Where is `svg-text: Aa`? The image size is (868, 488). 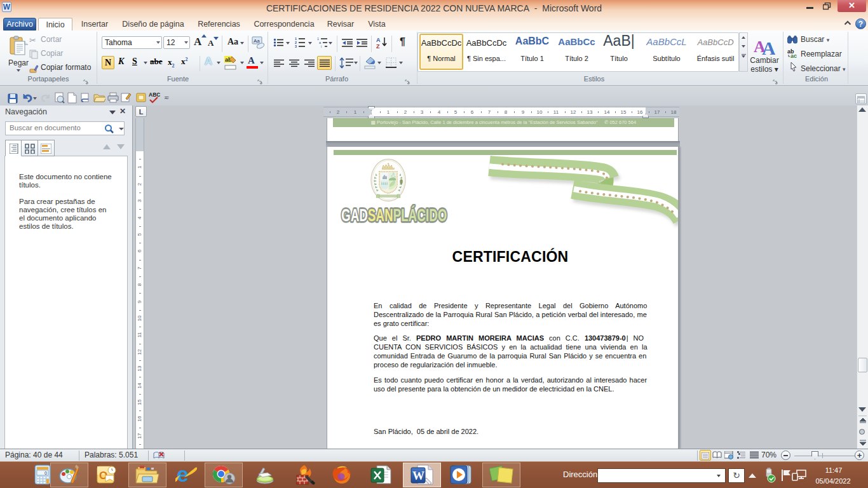 svg-text: Aa is located at coordinates (257, 41).